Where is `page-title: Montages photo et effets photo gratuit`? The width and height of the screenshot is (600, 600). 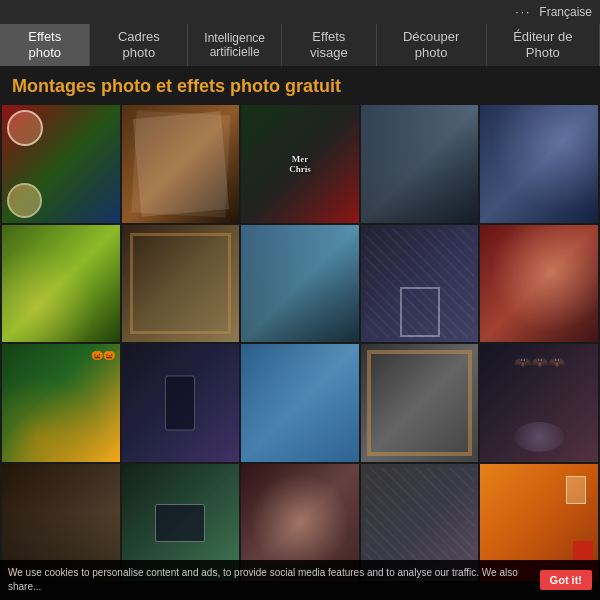 page-title: Montages photo et effets photo gratuit is located at coordinates (300, 86).